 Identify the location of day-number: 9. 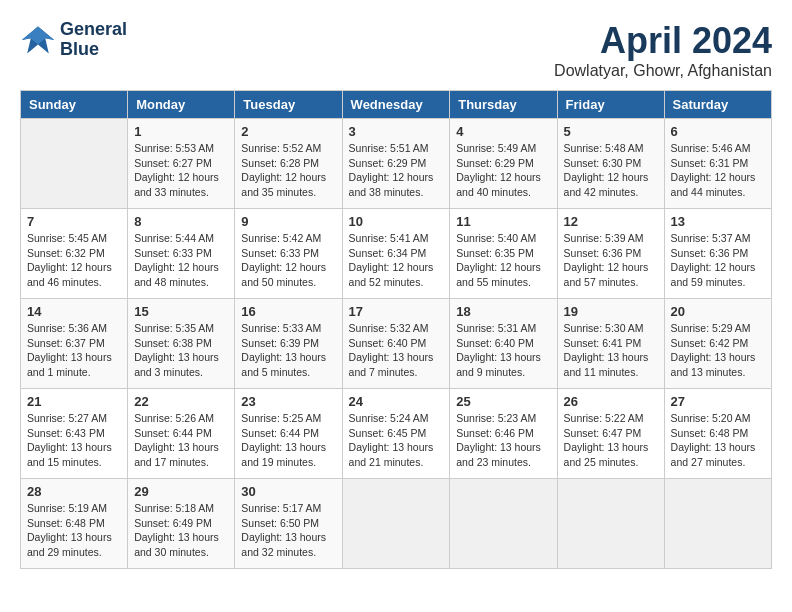
(288, 222).